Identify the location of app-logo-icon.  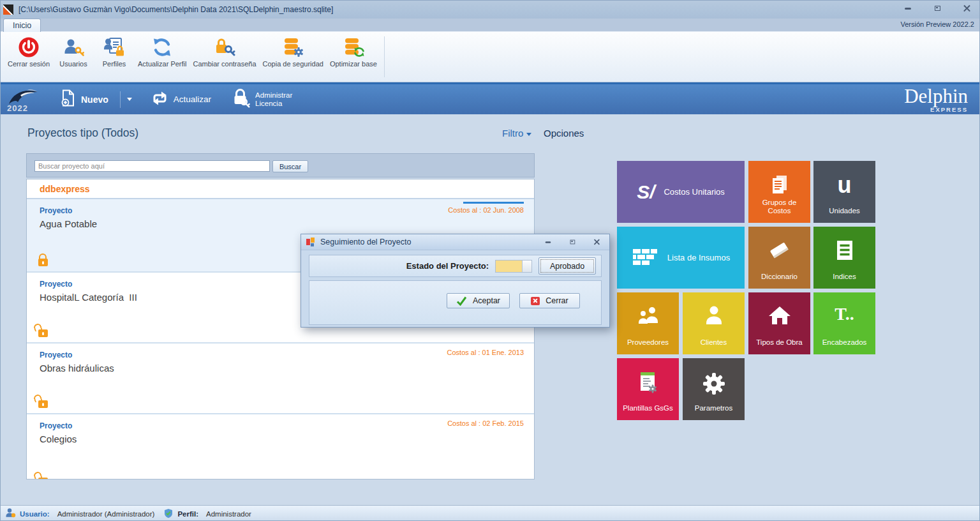
(8, 10).